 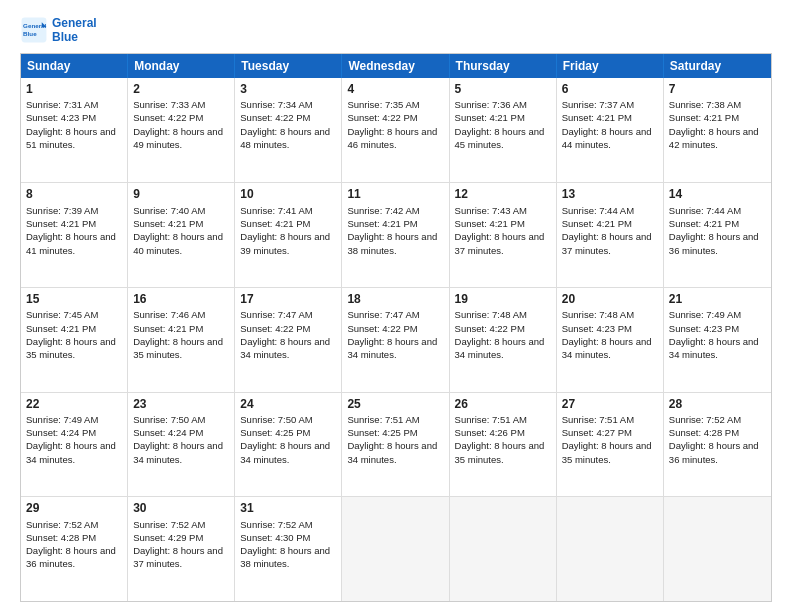 What do you see at coordinates (718, 235) in the screenshot?
I see `calendar-cell: 14Sunrise: 7:44 AMSunset: 4:21 PMDayligh…` at bounding box center [718, 235].